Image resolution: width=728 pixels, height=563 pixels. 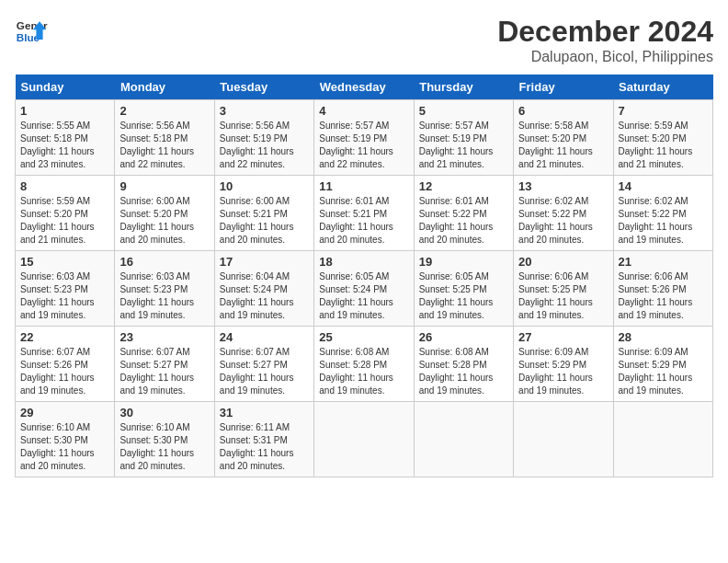 What do you see at coordinates (664, 110) in the screenshot?
I see `day-number: 7` at bounding box center [664, 110].